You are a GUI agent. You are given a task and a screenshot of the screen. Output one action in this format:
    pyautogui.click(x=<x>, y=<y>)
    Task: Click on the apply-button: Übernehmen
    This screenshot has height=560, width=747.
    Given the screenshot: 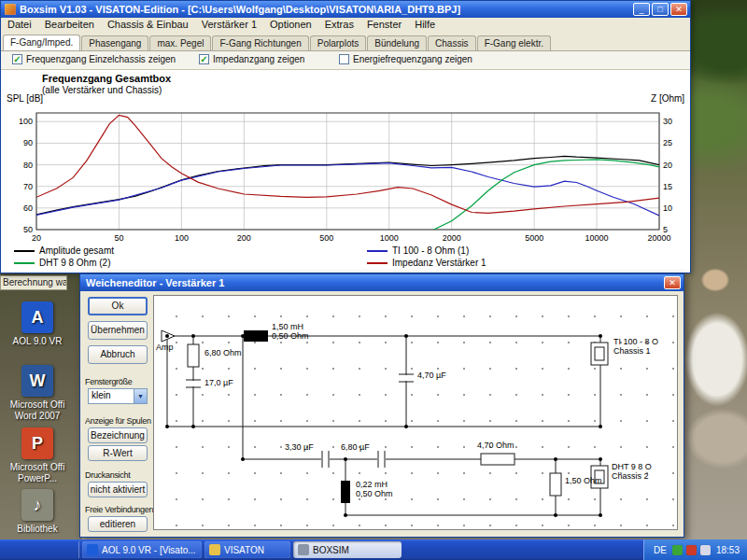 What is the action you would take?
    pyautogui.click(x=118, y=330)
    